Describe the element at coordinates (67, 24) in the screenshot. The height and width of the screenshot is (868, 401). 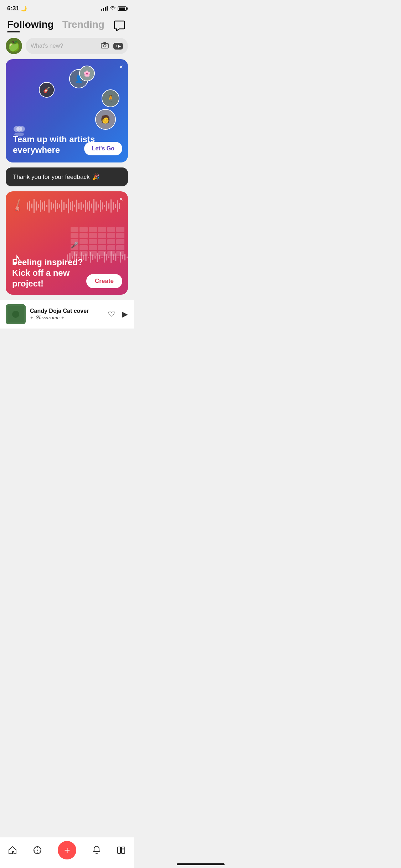
I see `header: Following Trending` at that location.